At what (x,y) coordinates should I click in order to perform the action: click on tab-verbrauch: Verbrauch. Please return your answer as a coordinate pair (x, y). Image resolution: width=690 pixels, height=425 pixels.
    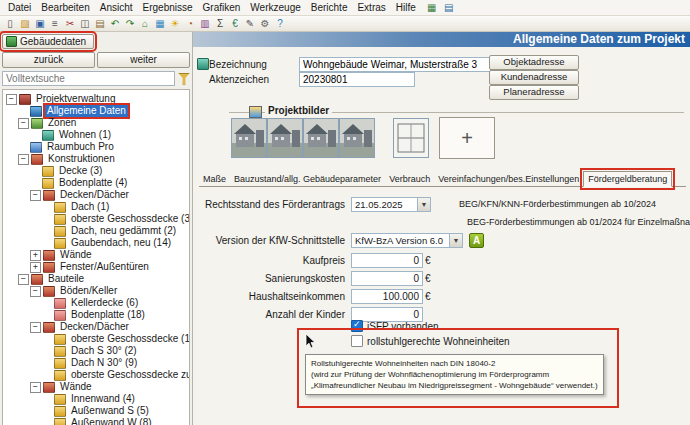
    Looking at the image, I should click on (410, 179).